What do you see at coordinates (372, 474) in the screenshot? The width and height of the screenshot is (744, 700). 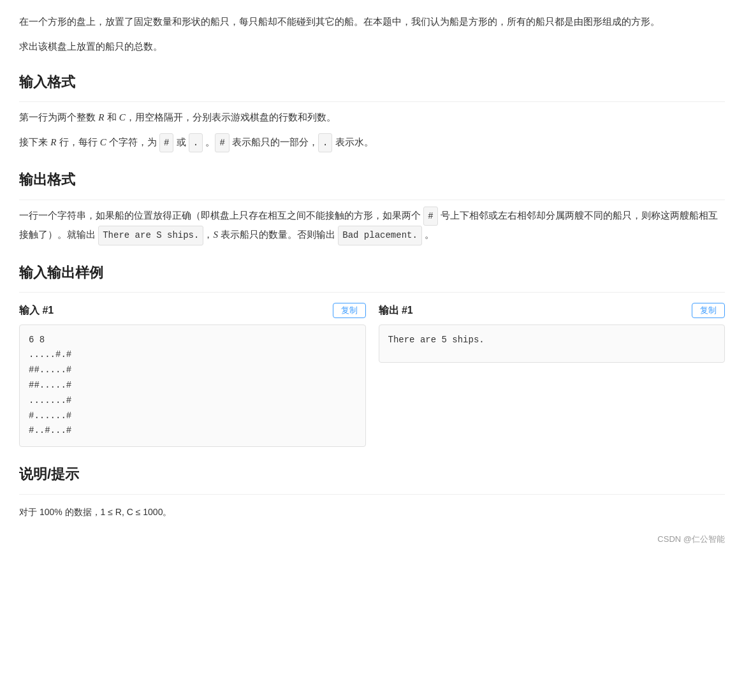 I see `hint-heading: 说明/提示` at bounding box center [372, 474].